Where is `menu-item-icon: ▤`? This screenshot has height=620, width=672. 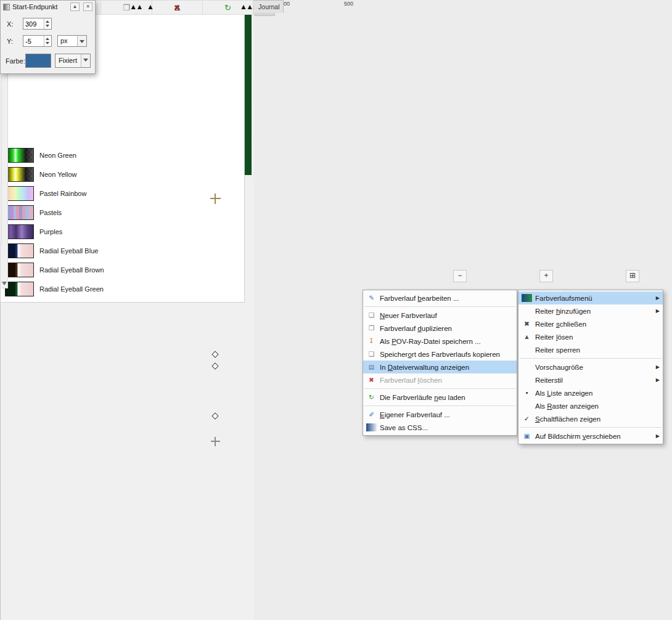
menu-item-icon: ▤ is located at coordinates (371, 367).